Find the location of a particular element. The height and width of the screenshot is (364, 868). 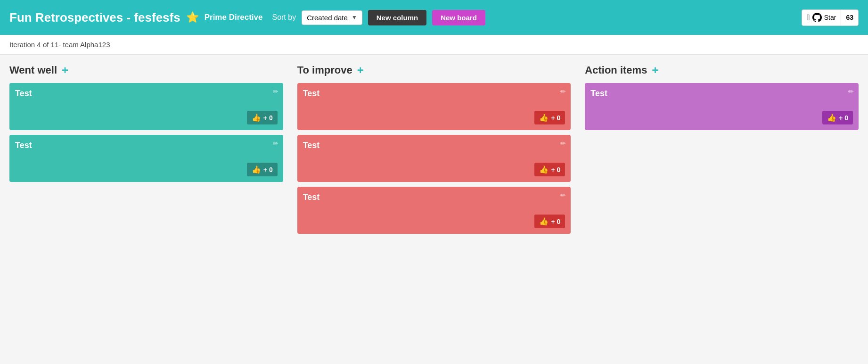

sort-value: Created date is located at coordinates (327, 18).